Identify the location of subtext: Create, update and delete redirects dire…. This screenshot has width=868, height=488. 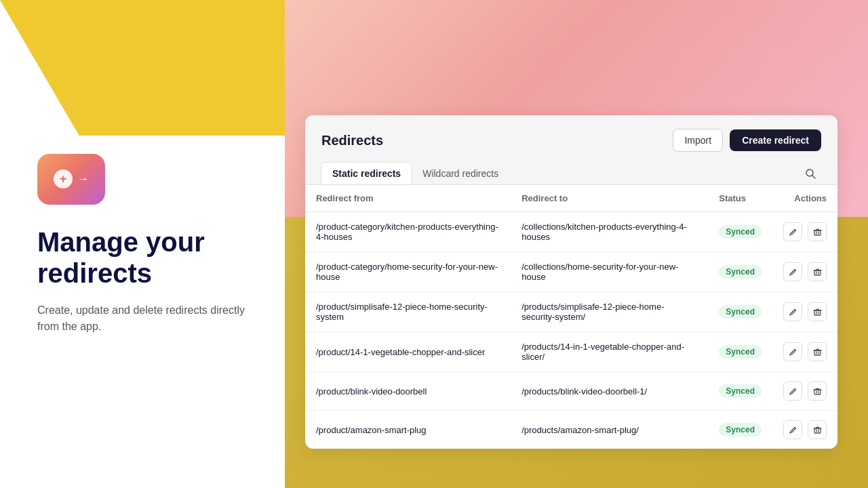
(142, 319).